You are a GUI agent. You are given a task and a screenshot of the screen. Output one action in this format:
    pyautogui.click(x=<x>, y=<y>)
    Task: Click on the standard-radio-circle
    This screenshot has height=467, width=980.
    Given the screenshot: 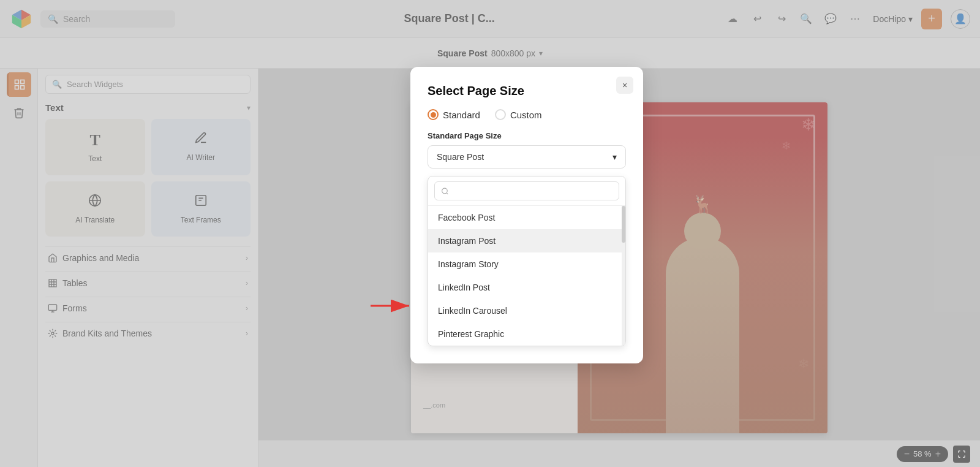 What is the action you would take?
    pyautogui.click(x=433, y=115)
    